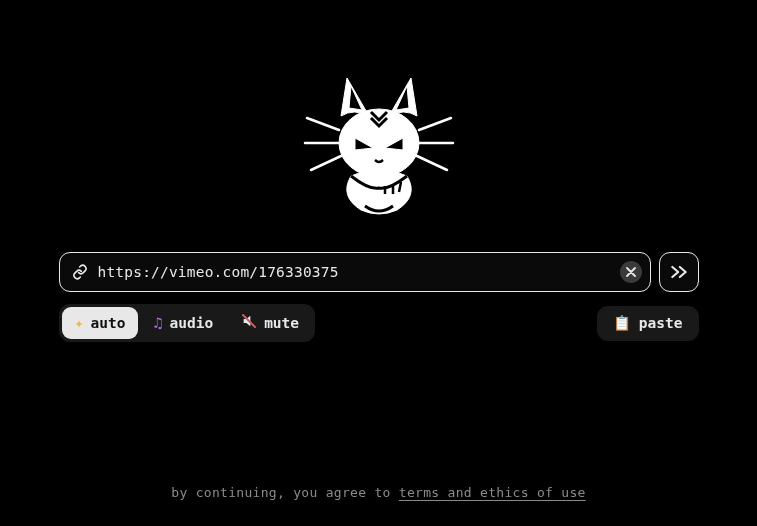 The height and width of the screenshot is (526, 757). I want to click on clear-input-button, so click(631, 272).